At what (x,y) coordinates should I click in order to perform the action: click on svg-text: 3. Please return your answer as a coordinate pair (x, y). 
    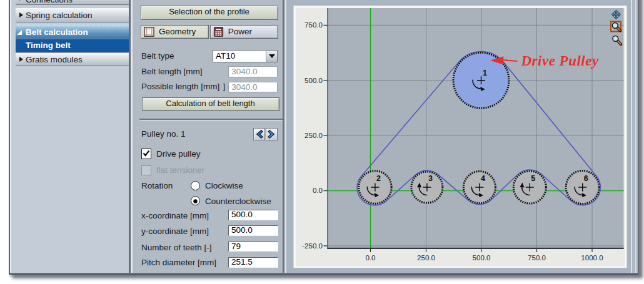
    Looking at the image, I should click on (430, 179).